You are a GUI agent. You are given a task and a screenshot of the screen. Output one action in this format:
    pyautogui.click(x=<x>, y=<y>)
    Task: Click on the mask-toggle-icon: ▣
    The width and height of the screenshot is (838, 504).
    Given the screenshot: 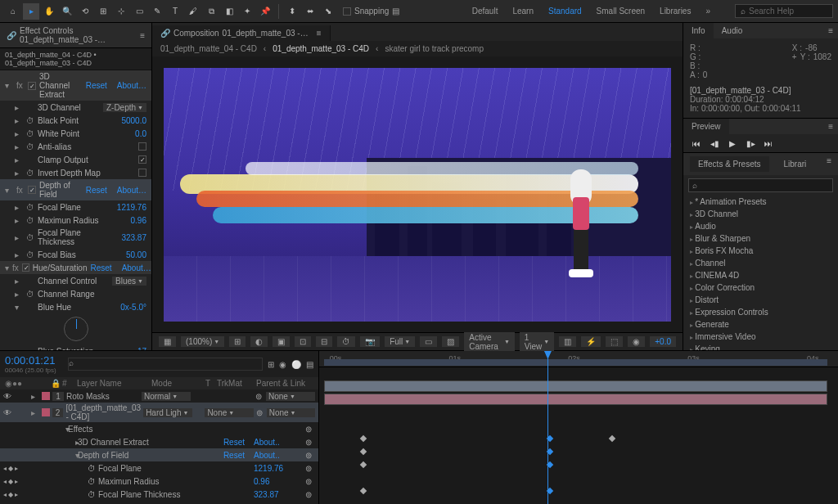 What is the action you would take?
    pyautogui.click(x=282, y=342)
    